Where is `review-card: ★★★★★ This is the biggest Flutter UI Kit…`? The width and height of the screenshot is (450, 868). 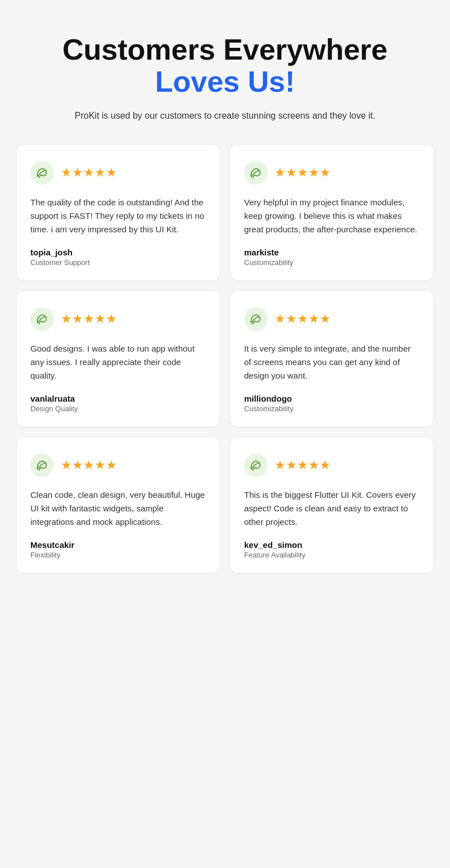 review-card: ★★★★★ This is the biggest Flutter UI Kit… is located at coordinates (332, 505).